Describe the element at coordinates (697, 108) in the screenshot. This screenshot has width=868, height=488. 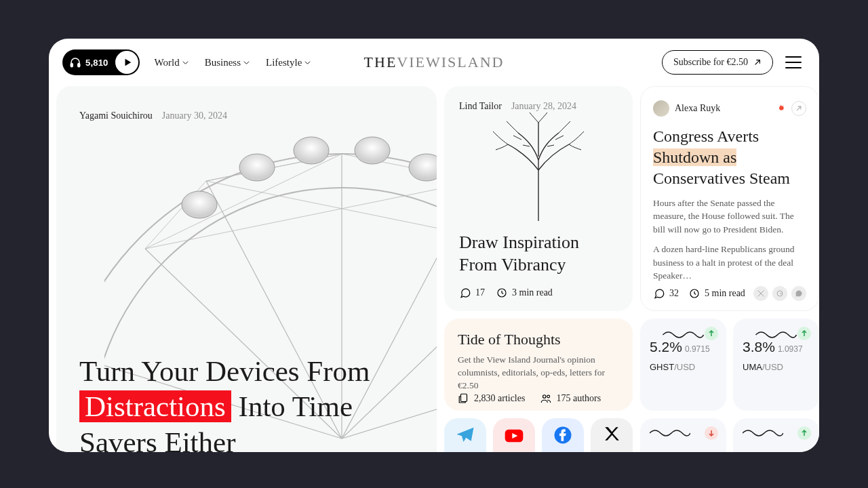
I see `congress-author: Alexa Ruyk` at that location.